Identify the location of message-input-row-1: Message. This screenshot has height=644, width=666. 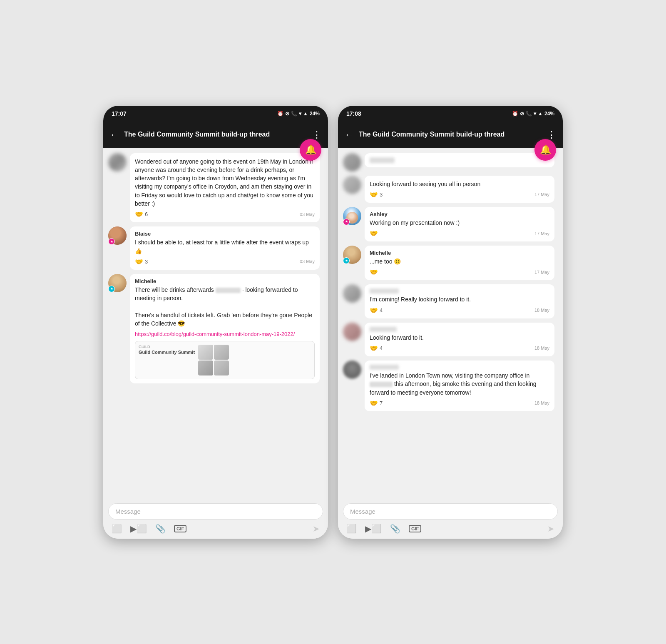
(216, 511).